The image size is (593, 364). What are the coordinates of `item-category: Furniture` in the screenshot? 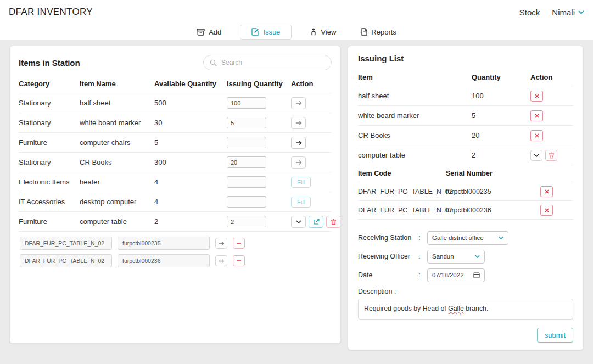 It's located at (49, 222).